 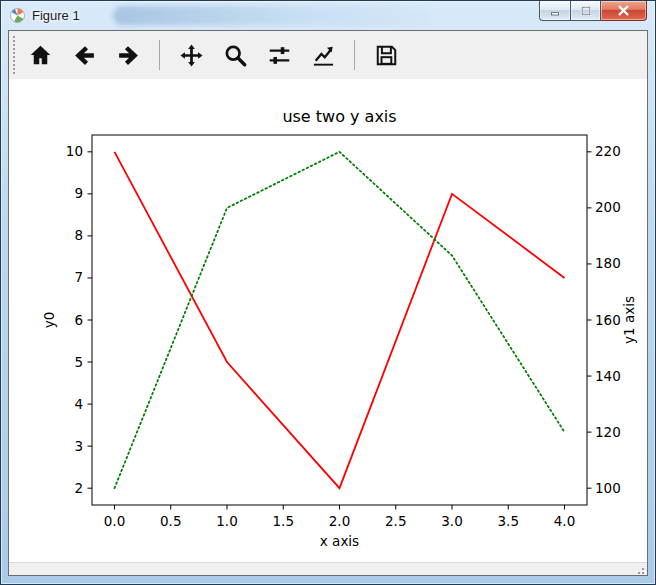 I want to click on toolbar-button-pan, so click(x=191, y=55).